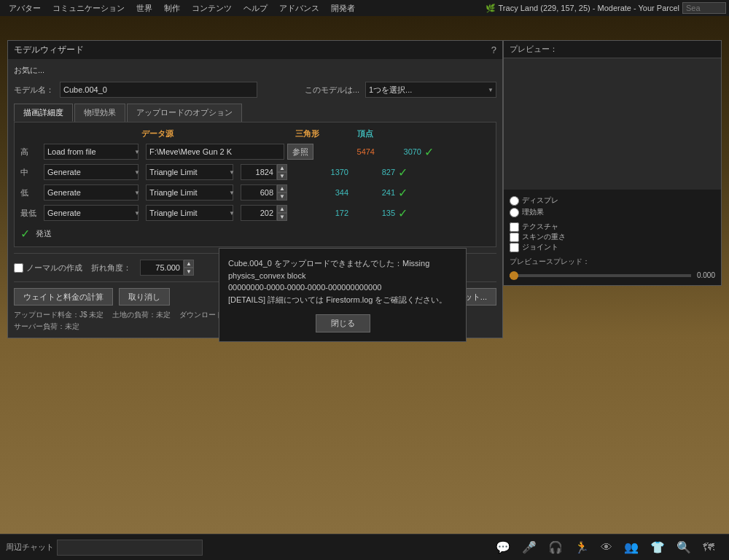  I want to click on clothing-icon: 👕, so click(658, 547).